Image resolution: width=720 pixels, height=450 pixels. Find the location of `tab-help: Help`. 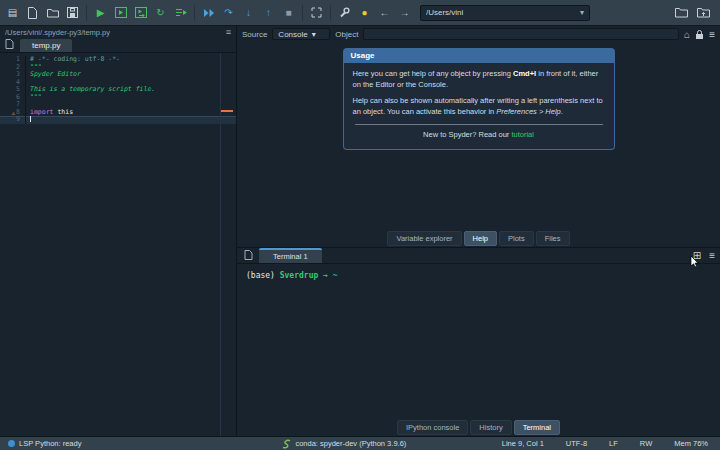

tab-help: Help is located at coordinates (480, 238).